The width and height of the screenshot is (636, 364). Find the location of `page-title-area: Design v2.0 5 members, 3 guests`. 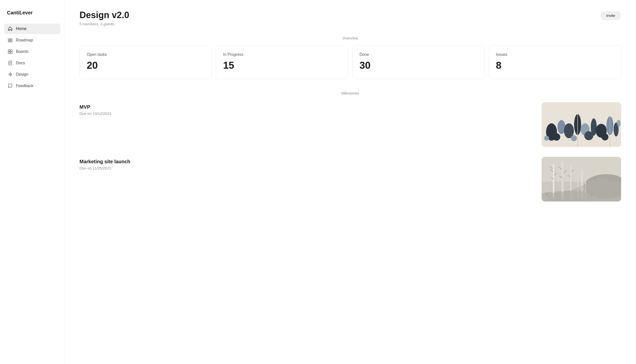

page-title-area: Design v2.0 5 members, 3 guests is located at coordinates (104, 18).